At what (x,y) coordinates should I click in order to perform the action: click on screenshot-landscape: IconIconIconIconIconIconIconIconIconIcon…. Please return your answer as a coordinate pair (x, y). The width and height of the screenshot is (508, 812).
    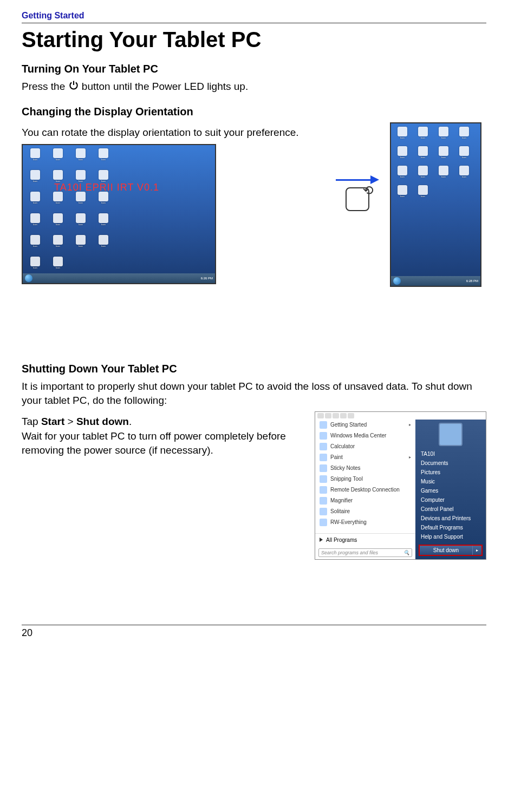
    Looking at the image, I should click on (119, 214).